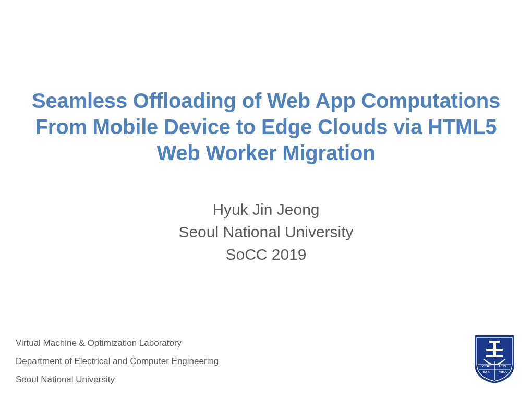  What do you see at coordinates (494, 359) in the screenshot?
I see `snu-emblem-icon: VERI LUX TAS MEA` at bounding box center [494, 359].